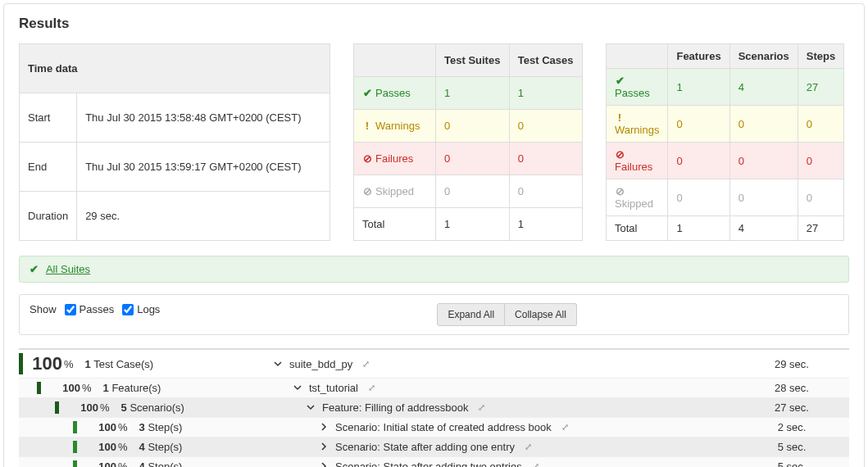 Image resolution: width=868 pixels, height=467 pixels. What do you see at coordinates (764, 161) in the screenshot?
I see `failures-scenarios: 0` at bounding box center [764, 161].